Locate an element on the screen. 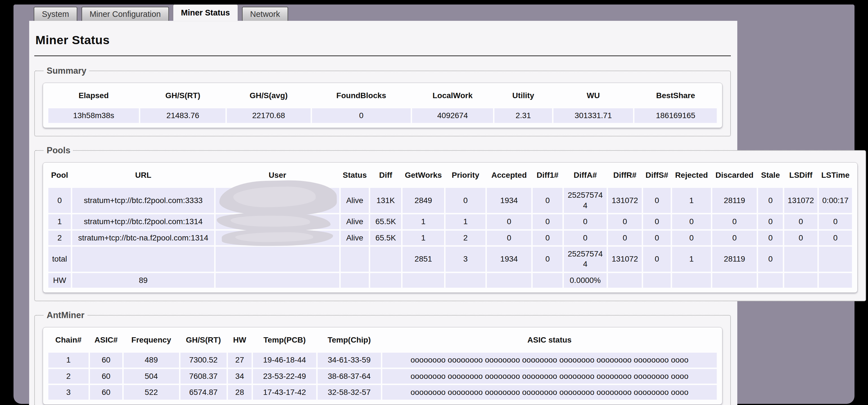  column-header: Discarded is located at coordinates (735, 176).